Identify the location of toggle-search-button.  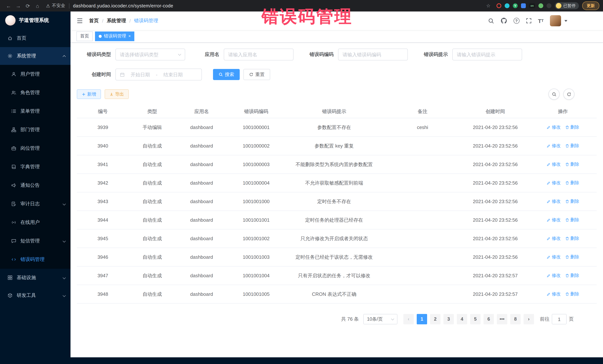
(554, 94).